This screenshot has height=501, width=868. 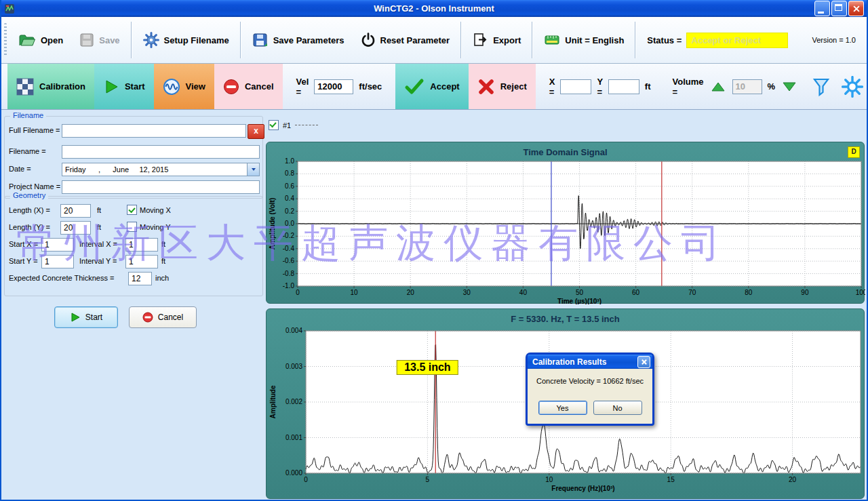 What do you see at coordinates (688, 87) in the screenshot?
I see `volume-label: Volume =` at bounding box center [688, 87].